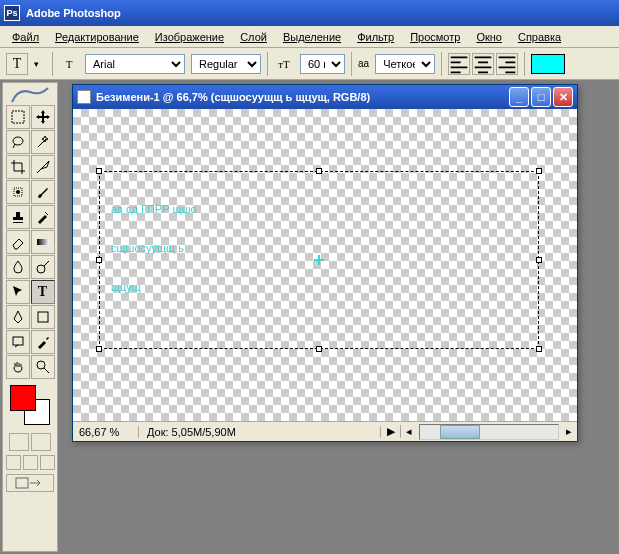 The width and height of the screenshot is (619, 554). What do you see at coordinates (135, 64) in the screenshot?
I see `font-family-select: Arial` at bounding box center [135, 64].